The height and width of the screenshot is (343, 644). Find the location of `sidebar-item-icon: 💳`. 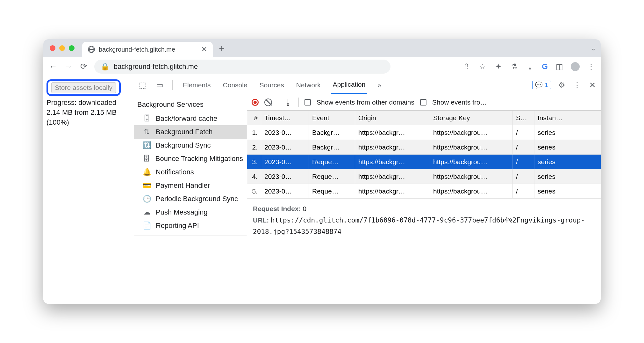

sidebar-item-icon: 💳 is located at coordinates (147, 186).